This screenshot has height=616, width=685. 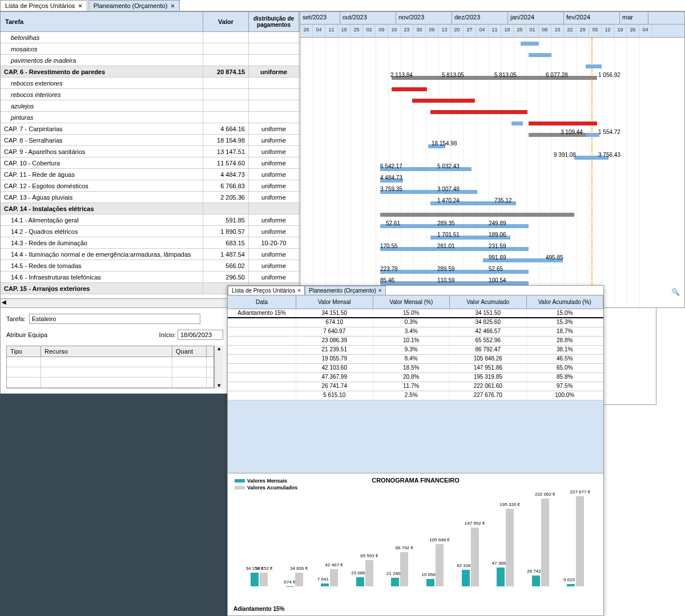 What do you see at coordinates (501, 577) in the screenshot?
I see `bar-mensal: 47 368 €` at bounding box center [501, 577].